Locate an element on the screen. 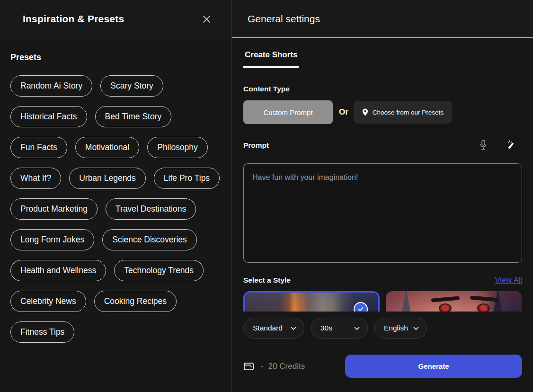 Image resolution: width=533 pixels, height=392 pixels. preset-row: Random Ai StoryScary Story is located at coordinates (115, 86).